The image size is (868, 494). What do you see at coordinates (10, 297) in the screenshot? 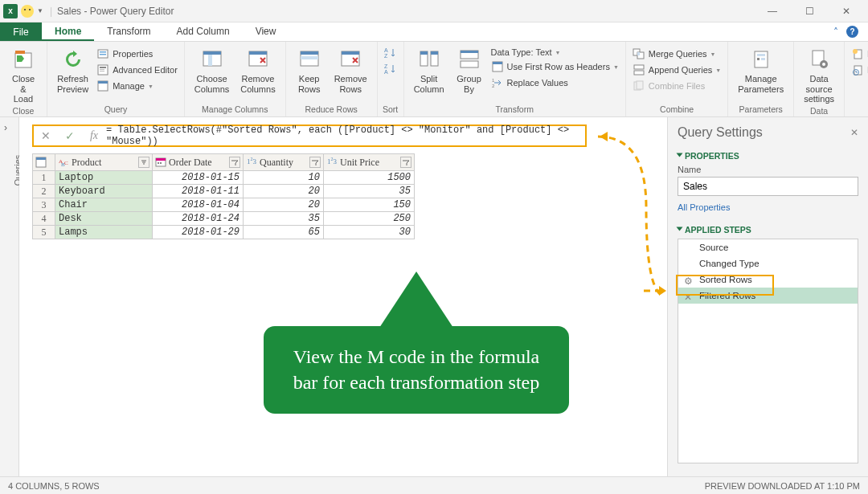
I see `queries-sidebar-collapsed: › Queries` at bounding box center [10, 297].